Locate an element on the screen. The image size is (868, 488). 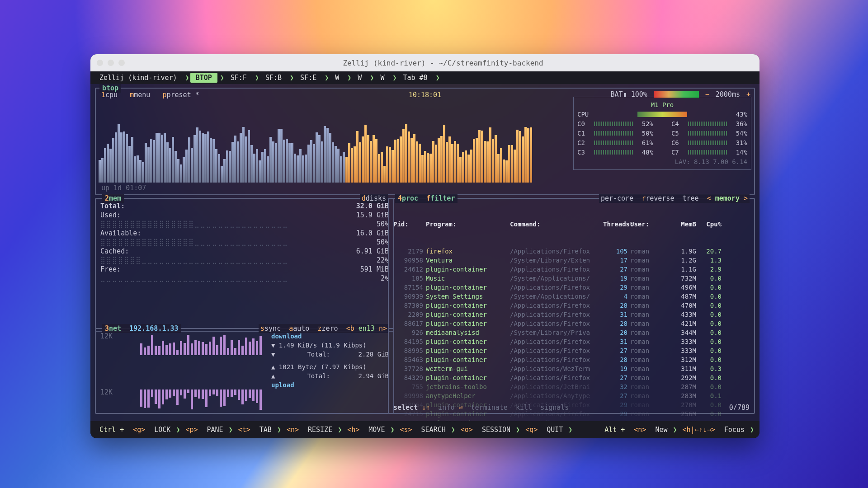
filter-label: filter is located at coordinates (443, 198).